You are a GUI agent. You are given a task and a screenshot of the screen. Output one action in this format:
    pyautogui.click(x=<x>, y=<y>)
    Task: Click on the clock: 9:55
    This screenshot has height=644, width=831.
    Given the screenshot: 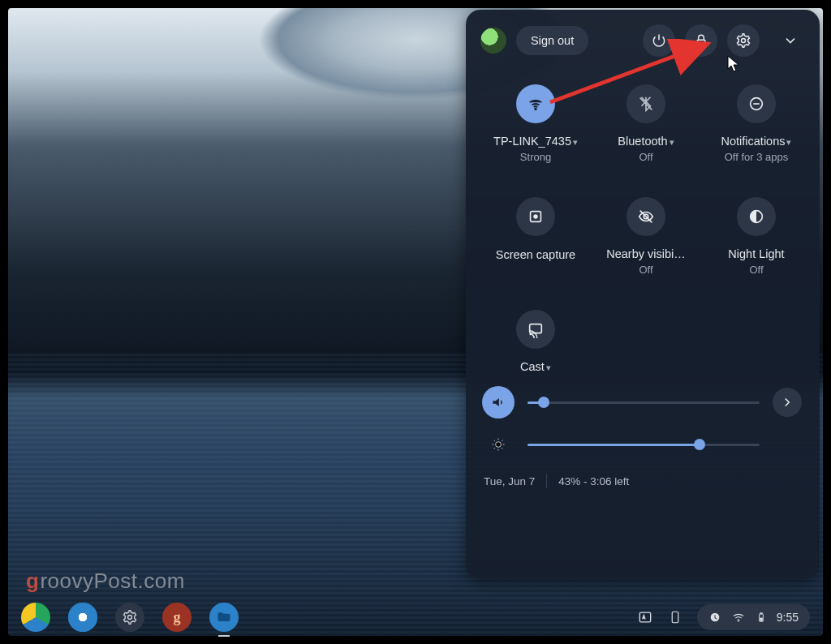 What is the action you would take?
    pyautogui.click(x=787, y=617)
    